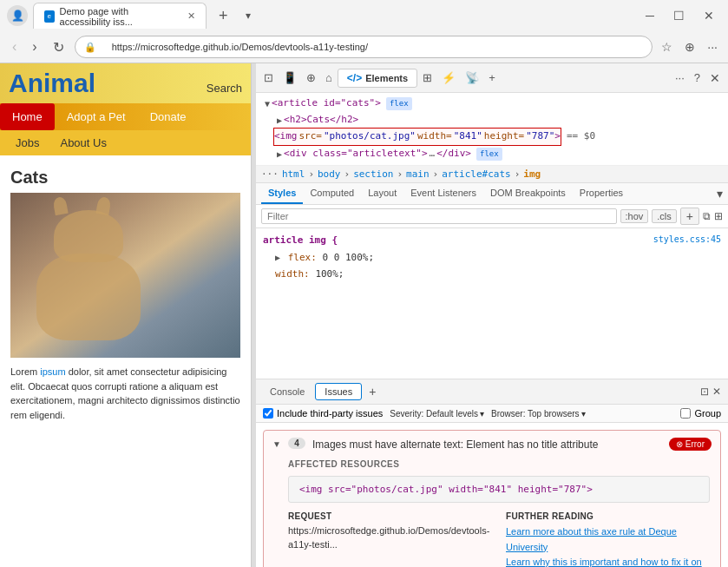 This screenshot has width=728, height=567. What do you see at coordinates (698, 78) in the screenshot?
I see `devtools-help-icon: ?` at bounding box center [698, 78].